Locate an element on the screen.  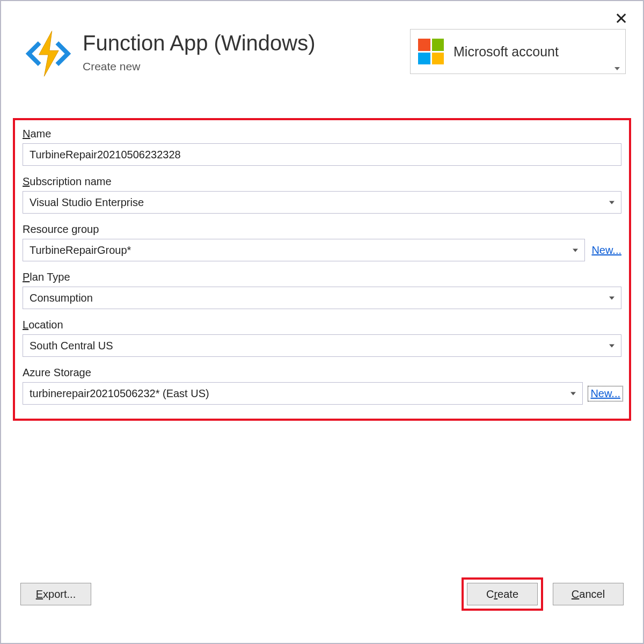
field-plan-type: Plan Type Consumption is located at coordinates (322, 290).